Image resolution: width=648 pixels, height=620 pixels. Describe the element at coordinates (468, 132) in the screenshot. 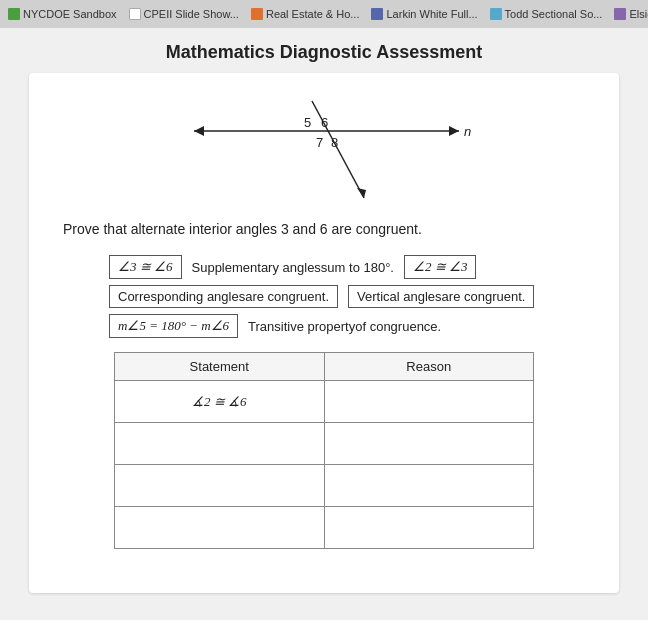

I see `svg-text: n` at that location.